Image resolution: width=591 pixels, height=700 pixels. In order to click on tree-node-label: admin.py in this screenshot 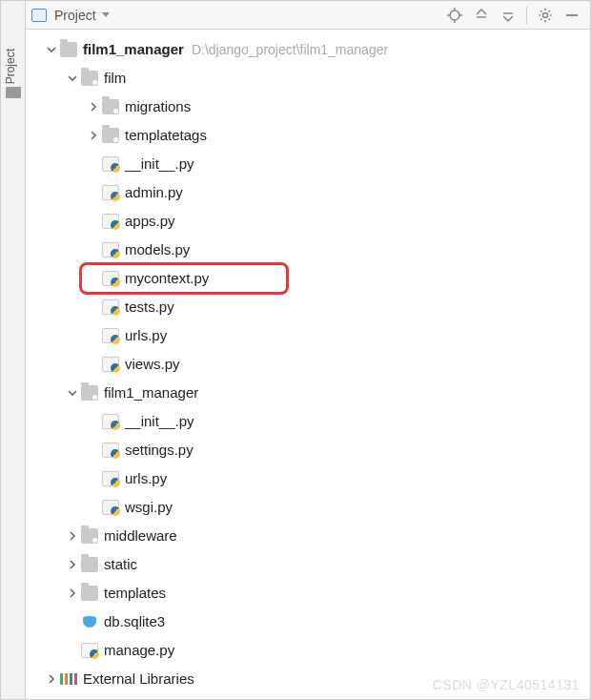, I will do `click(154, 193)`.